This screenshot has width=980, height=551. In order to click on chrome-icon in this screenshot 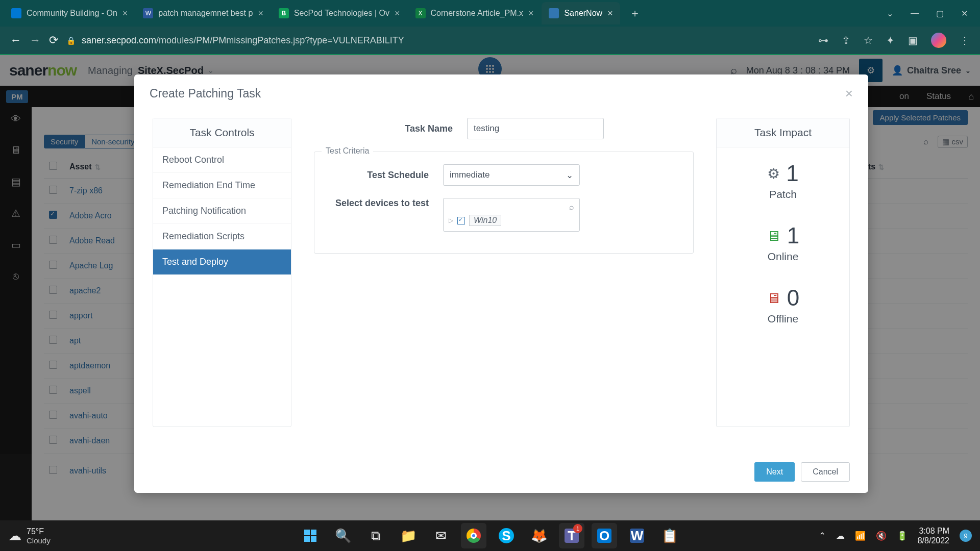, I will do `click(474, 536)`.